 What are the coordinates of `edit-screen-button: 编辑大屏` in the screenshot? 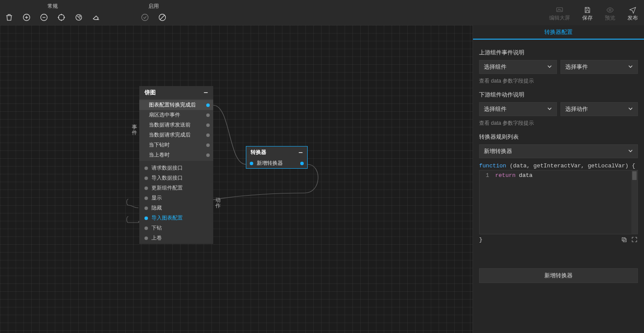 It's located at (560, 13).